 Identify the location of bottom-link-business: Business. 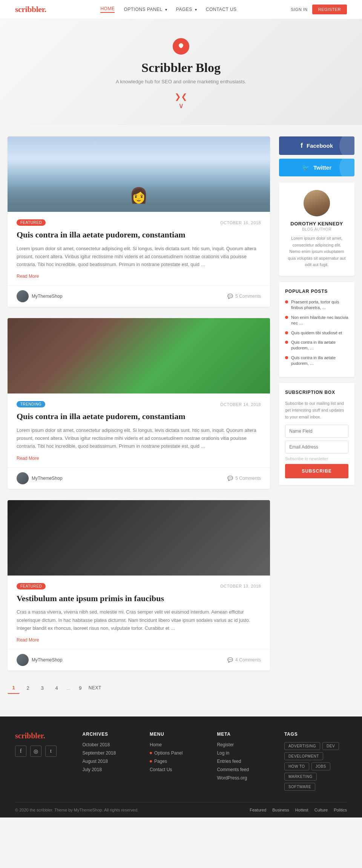
(281, 810).